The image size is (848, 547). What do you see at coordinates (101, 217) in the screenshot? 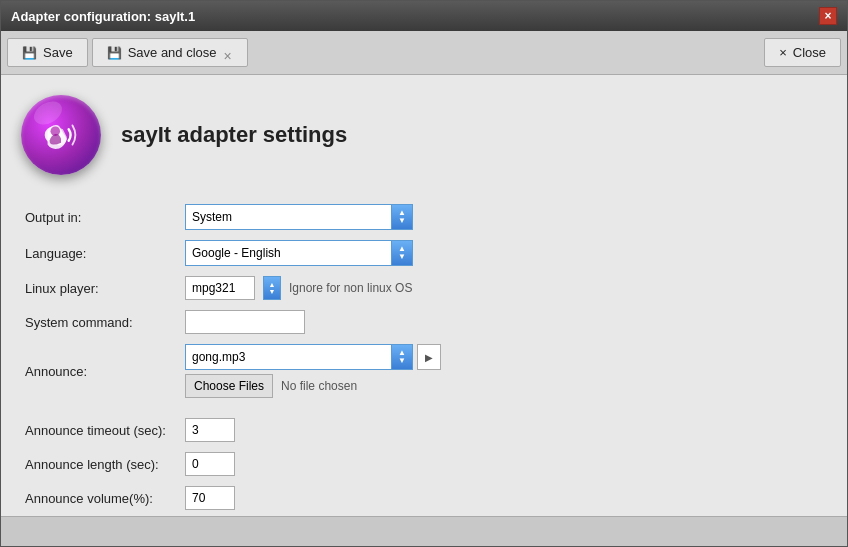
I see `output-in-label: Output in:` at bounding box center [101, 217].